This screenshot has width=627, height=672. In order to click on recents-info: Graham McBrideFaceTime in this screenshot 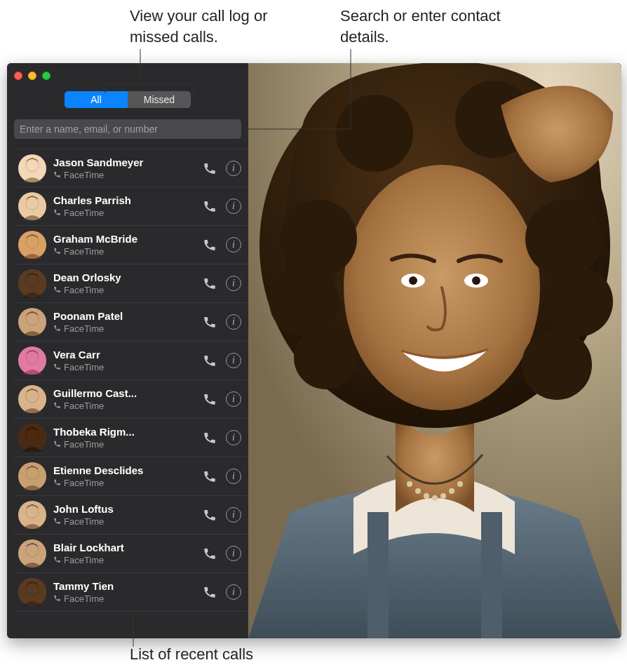, I will do `click(128, 245)`.